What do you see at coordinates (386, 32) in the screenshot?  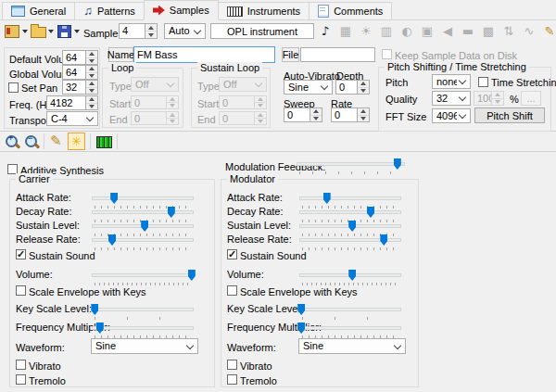 I see `dc-offset-icon: ▥` at bounding box center [386, 32].